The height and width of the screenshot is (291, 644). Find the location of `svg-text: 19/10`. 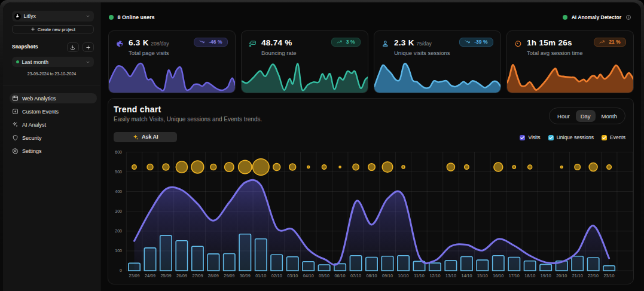

svg-text: 19/10 is located at coordinates (546, 276).